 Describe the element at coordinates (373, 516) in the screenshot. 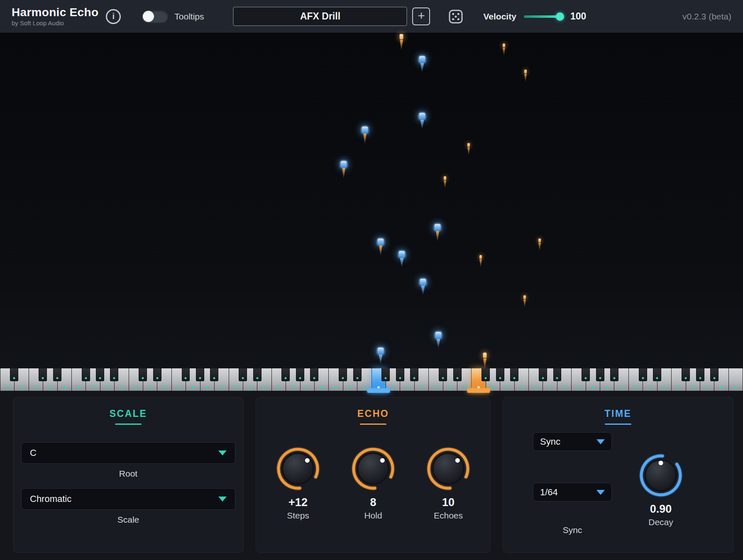

I see `knob-label: Hold` at that location.